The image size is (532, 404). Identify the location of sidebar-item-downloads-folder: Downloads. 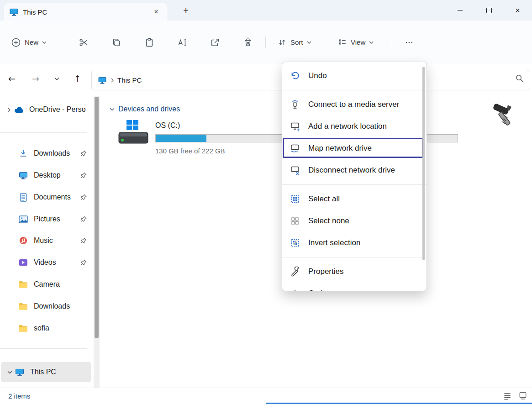
(46, 306).